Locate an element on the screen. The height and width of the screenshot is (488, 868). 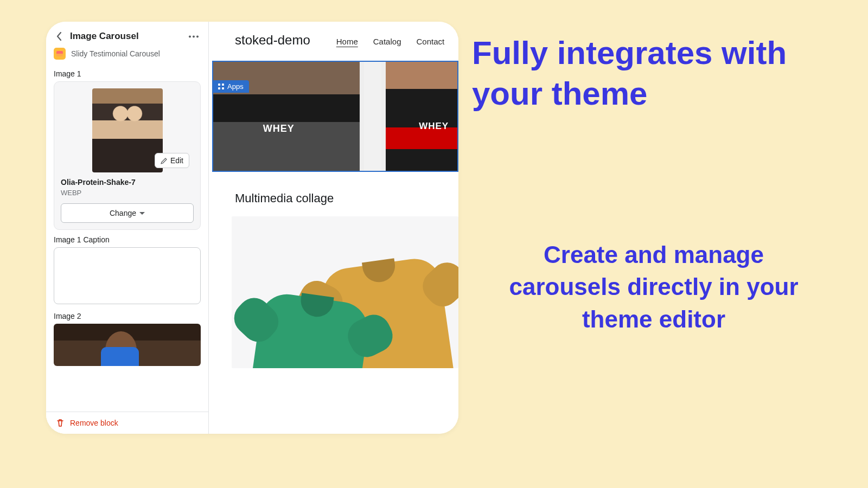
nav-home: Home is located at coordinates (347, 41).